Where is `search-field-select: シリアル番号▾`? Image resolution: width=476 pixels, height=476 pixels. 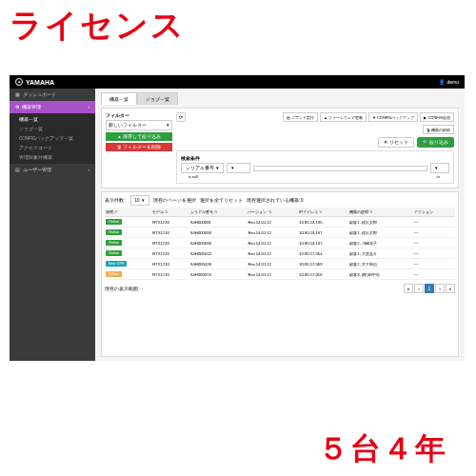
search-field-select: シリアル番号▾ is located at coordinates (202, 168).